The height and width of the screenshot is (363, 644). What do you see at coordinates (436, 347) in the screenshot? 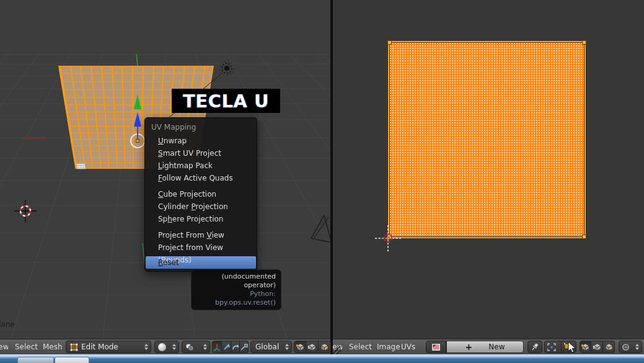
I see `image-icon` at bounding box center [436, 347].